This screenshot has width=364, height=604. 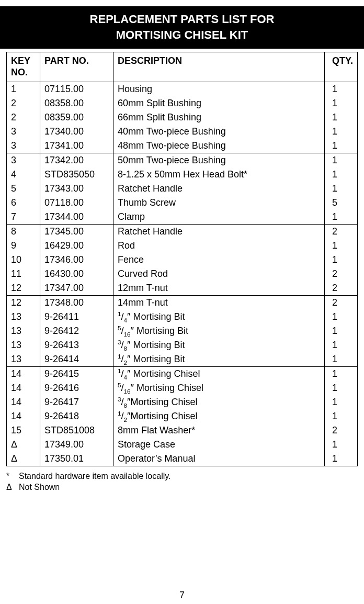 What do you see at coordinates (77, 117) in the screenshot?
I see `cell-part: 08359.00` at bounding box center [77, 117].